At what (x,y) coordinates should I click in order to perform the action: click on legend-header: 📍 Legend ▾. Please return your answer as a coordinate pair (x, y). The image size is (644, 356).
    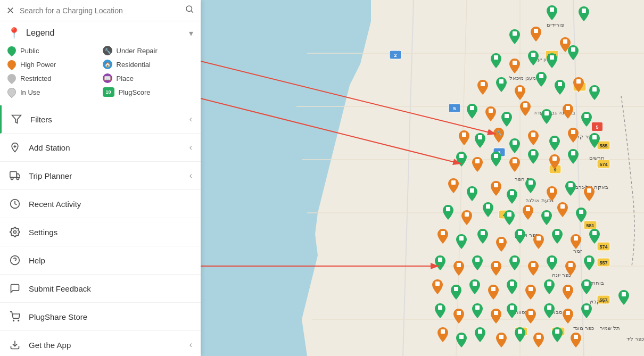
    Looking at the image, I should click on (100, 33).